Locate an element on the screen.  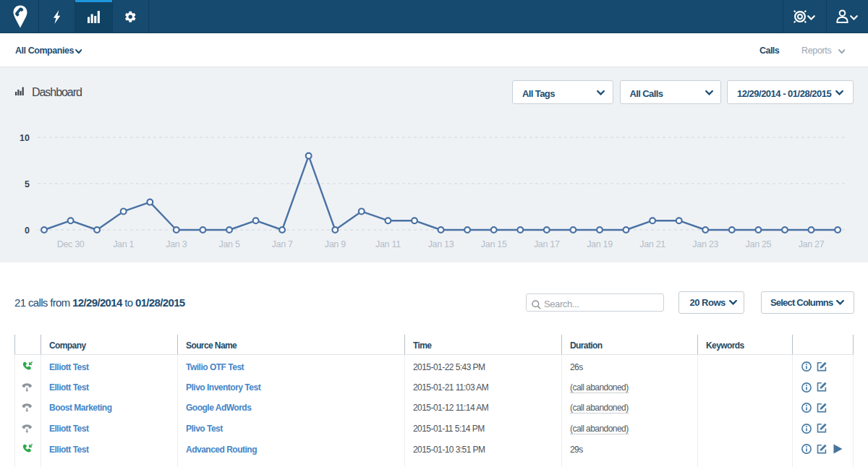
svg-text: Jan 19 is located at coordinates (600, 244).